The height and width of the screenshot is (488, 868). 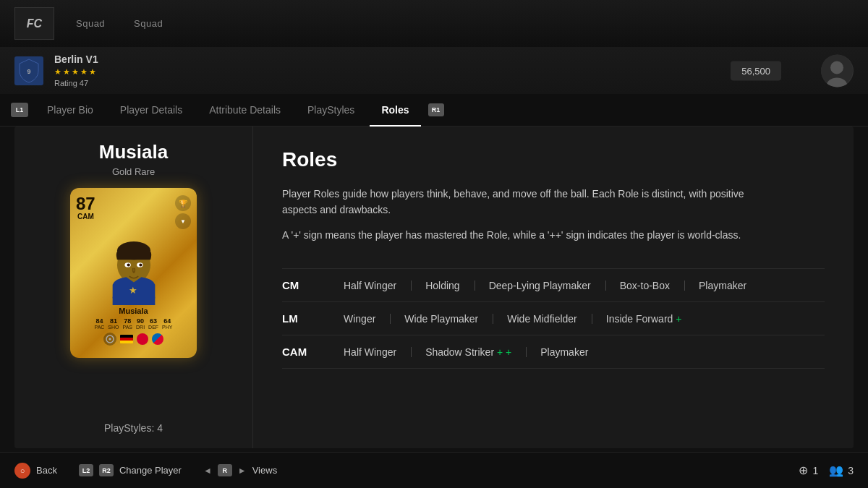 I want to click on role-row-cam: CAM Half Winger Shadow Striker + + Playm…, so click(x=553, y=351).